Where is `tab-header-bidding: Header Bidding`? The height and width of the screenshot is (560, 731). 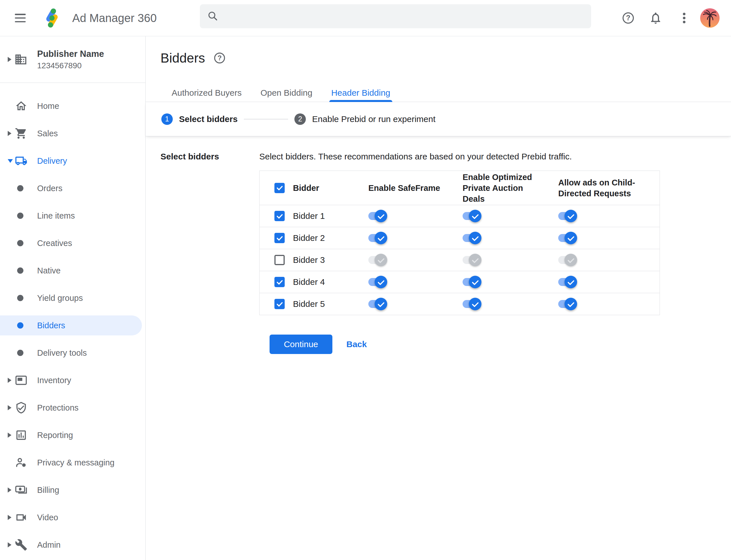
tab-header-bidding: Header Bidding is located at coordinates (361, 90).